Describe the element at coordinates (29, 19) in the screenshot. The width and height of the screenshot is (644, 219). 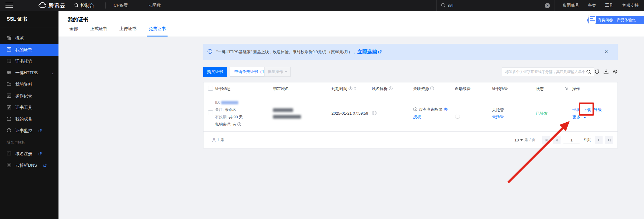
I see `sidebar-title: SSL 证书` at that location.